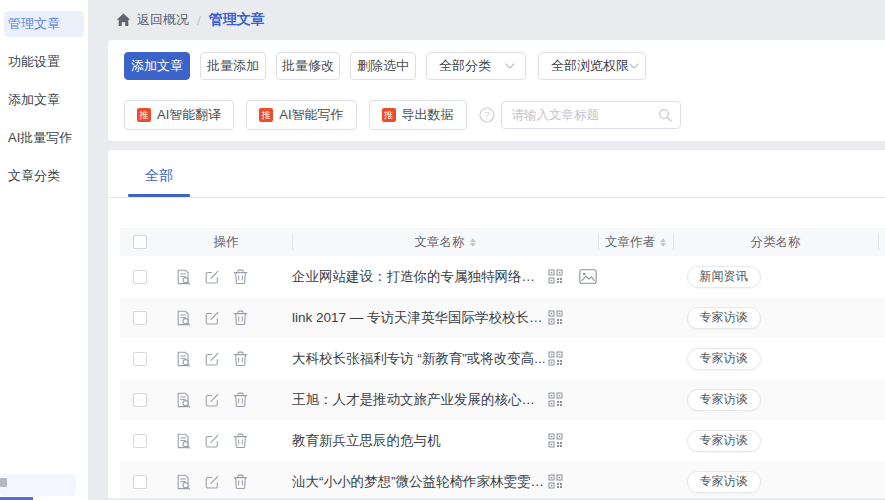 The image size is (885, 500). I want to click on column-header-title: 文章名称, so click(445, 242).